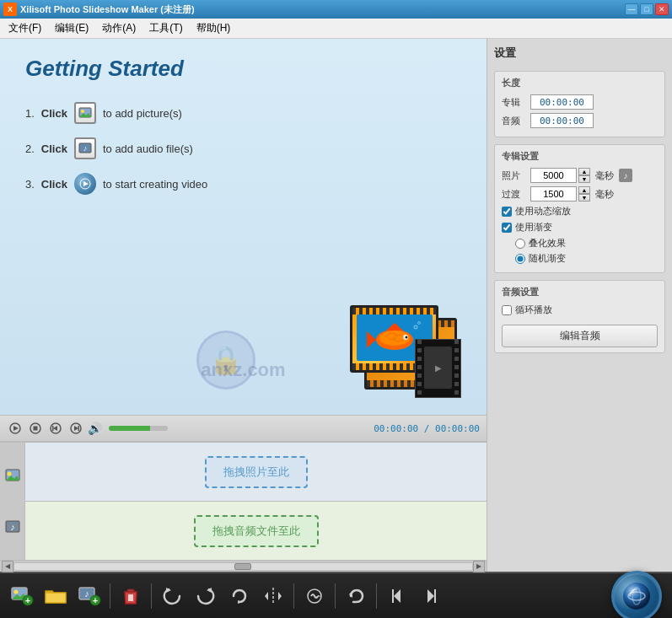  I want to click on add-photo-icon, so click(85, 113).